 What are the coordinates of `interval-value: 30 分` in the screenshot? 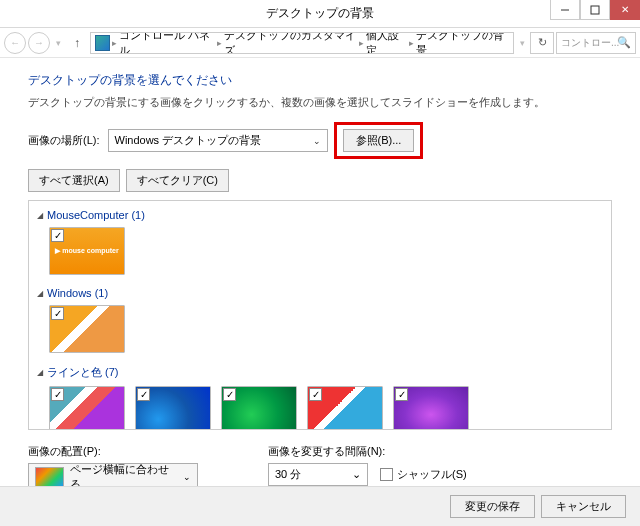 It's located at (288, 474).